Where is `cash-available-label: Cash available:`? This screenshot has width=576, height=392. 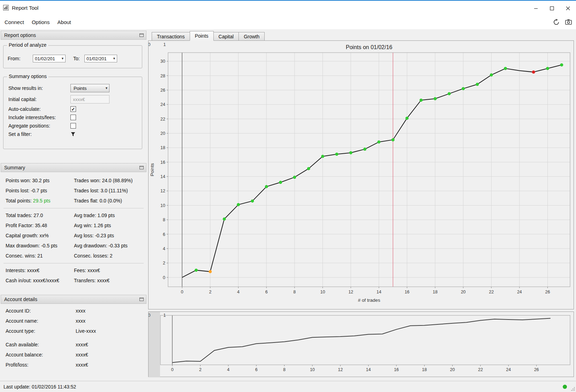 cash-available-label: Cash available: is located at coordinates (40, 345).